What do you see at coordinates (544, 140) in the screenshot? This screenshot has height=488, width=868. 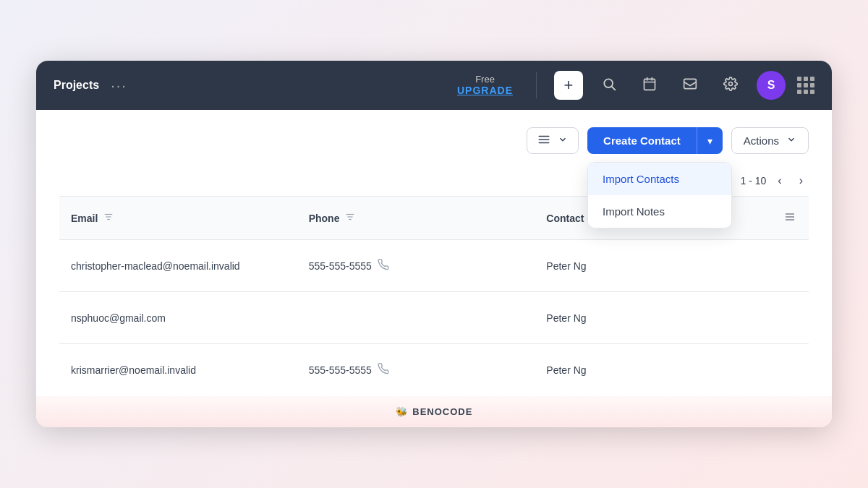 I see `list-view-icon` at bounding box center [544, 140].